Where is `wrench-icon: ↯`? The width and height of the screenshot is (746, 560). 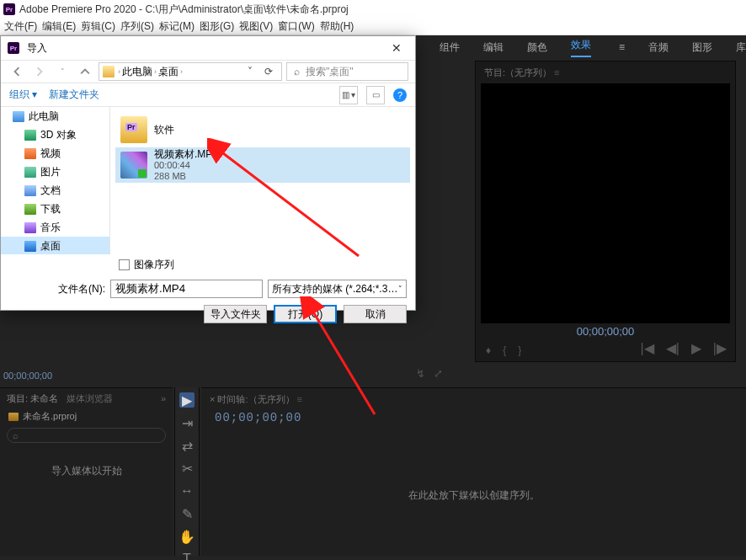
wrench-icon: ↯ is located at coordinates (421, 374).